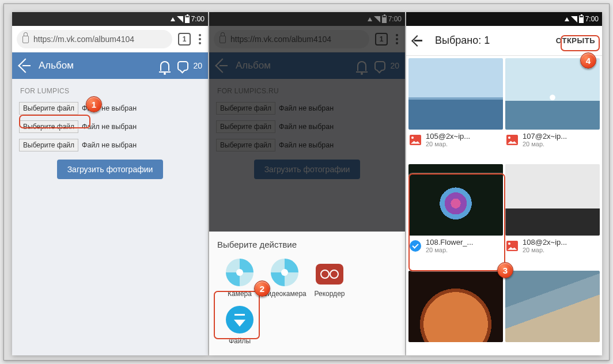 The height and width of the screenshot is (364, 613). I want to click on videocamera-icon, so click(285, 272).